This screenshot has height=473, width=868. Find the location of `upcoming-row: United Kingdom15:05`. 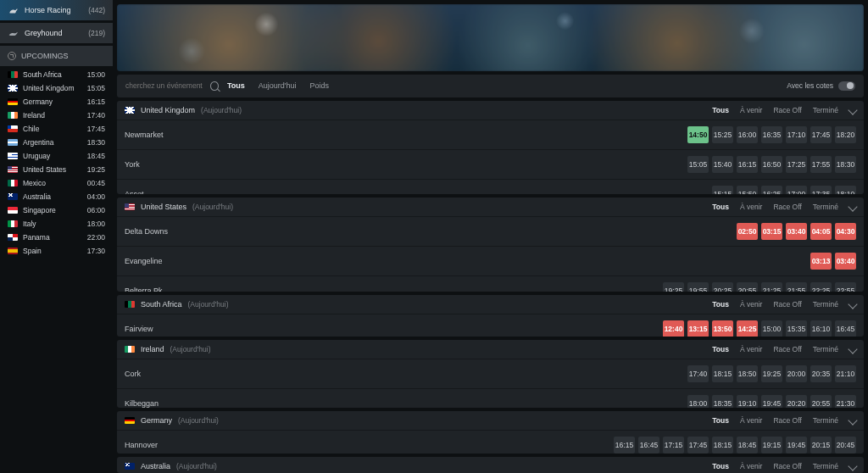

upcoming-row: United Kingdom15:05 is located at coordinates (56, 88).